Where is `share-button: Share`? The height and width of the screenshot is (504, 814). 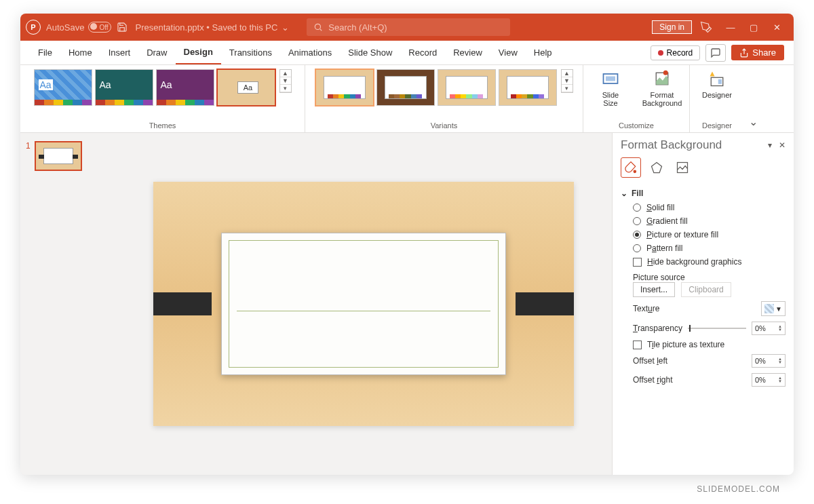
share-button: Share is located at coordinates (758, 53).